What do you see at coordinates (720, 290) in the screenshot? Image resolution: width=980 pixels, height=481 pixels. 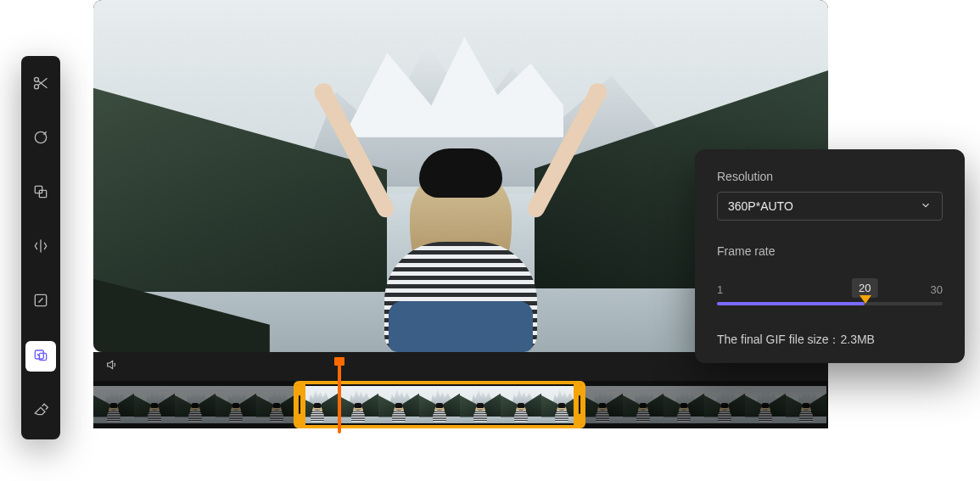 I see `frame-rate-min: 1` at bounding box center [720, 290].